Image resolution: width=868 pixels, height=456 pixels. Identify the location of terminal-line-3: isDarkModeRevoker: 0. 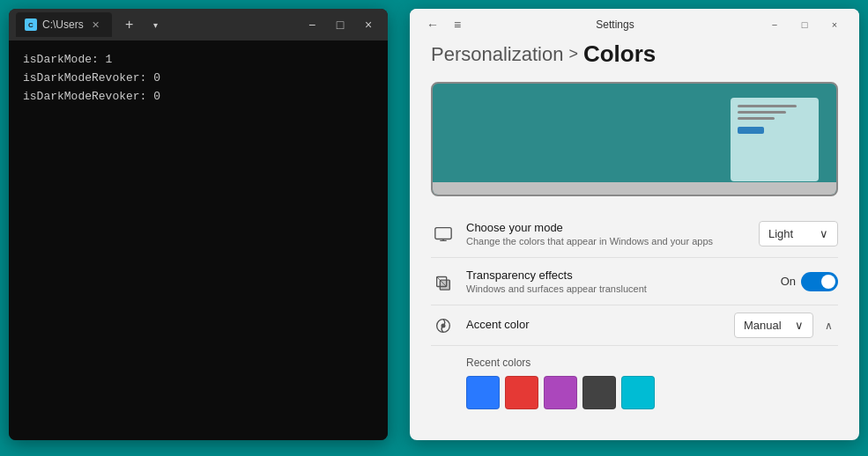
(198, 97).